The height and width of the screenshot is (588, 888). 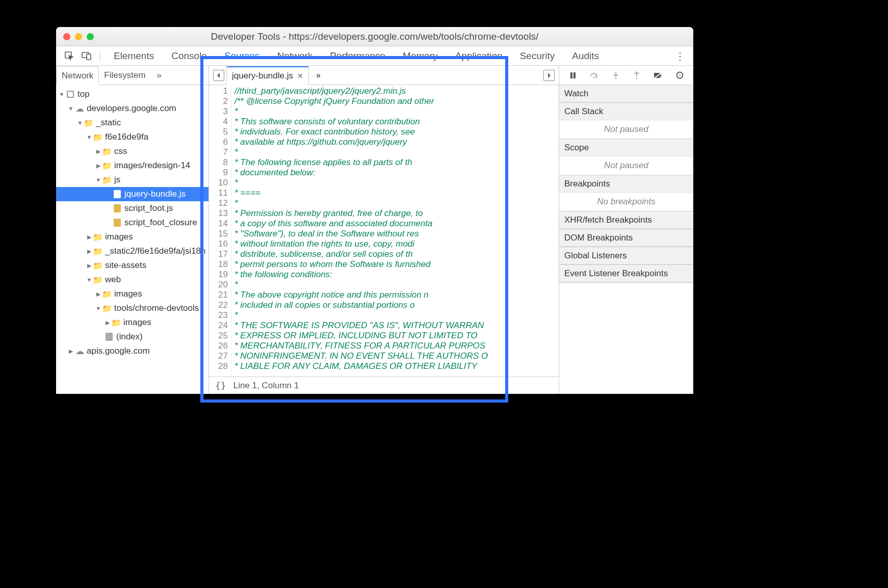 What do you see at coordinates (268, 75) in the screenshot?
I see `editor-file-tab: jquery-bundle.js ✕` at bounding box center [268, 75].